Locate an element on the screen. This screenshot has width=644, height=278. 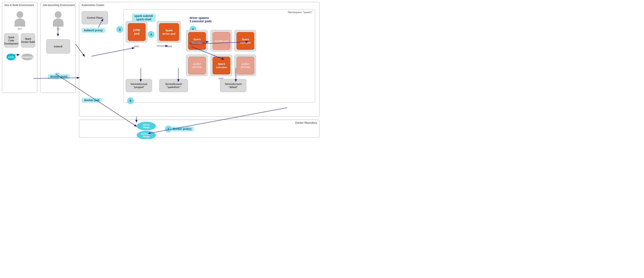
uses-label2: uses is located at coordinates (170, 46).